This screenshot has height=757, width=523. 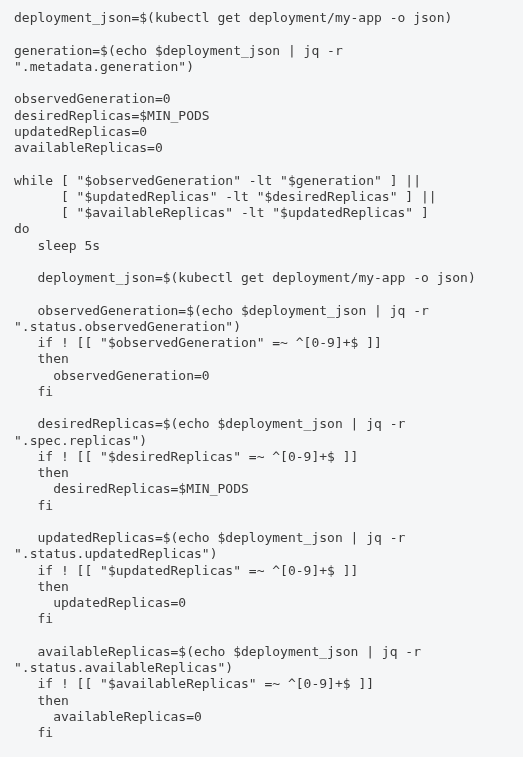 What do you see at coordinates (262, 320) in the screenshot?
I see `code-line: observedGeneration=$(echo $deployment_js…` at bounding box center [262, 320].